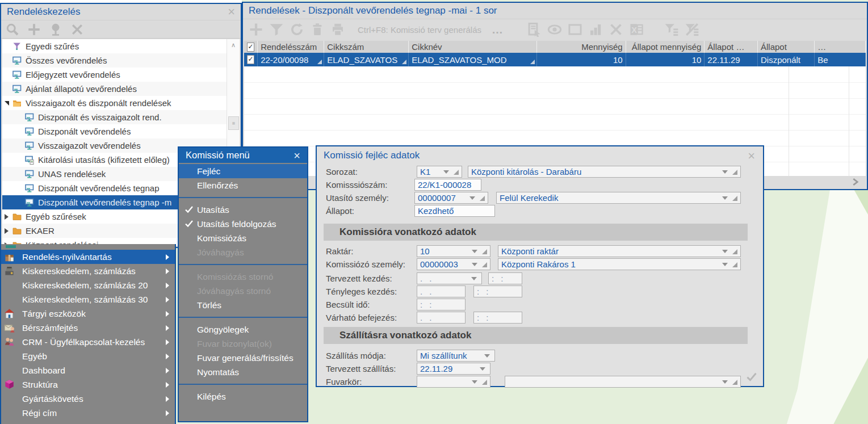  I want to click on row-checkbox: ✓, so click(251, 60).